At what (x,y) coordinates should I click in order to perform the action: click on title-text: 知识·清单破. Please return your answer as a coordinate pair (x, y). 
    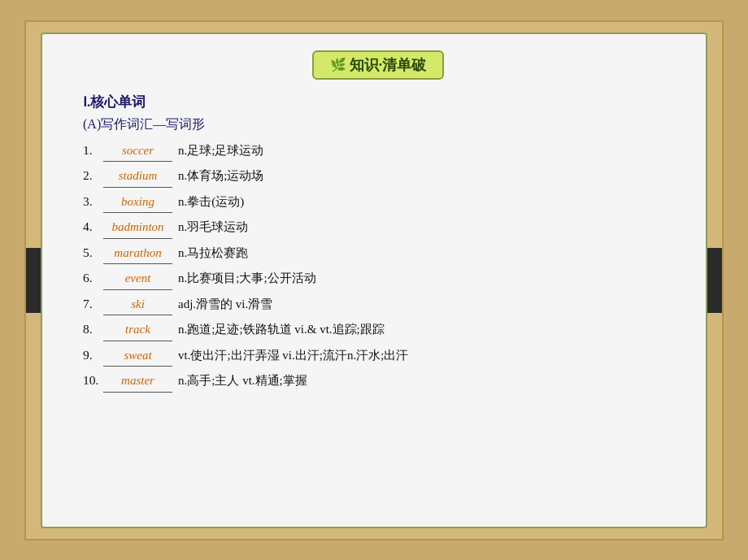
    Looking at the image, I should click on (389, 65).